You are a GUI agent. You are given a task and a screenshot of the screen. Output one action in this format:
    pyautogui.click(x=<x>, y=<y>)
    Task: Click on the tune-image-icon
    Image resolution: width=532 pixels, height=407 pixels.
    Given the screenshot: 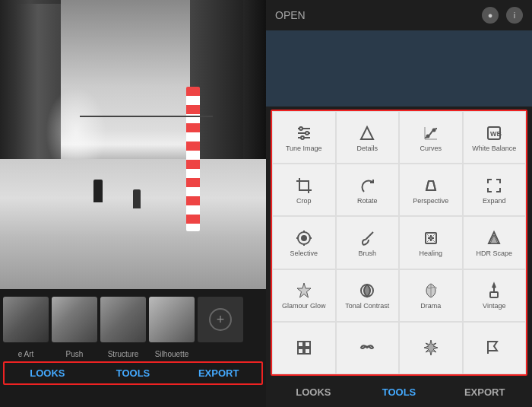 What is the action you would take?
    pyautogui.click(x=304, y=133)
    